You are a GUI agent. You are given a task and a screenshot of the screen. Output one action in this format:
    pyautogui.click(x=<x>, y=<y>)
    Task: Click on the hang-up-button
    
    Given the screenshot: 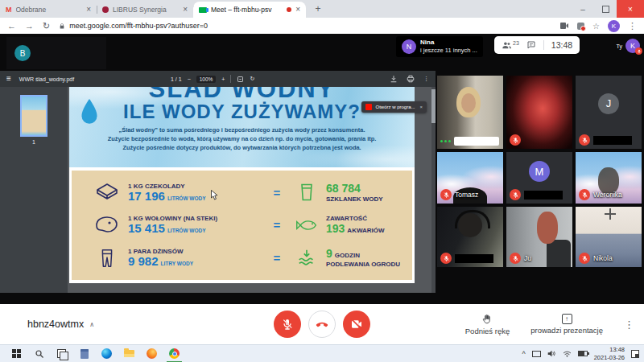 What is the action you would take?
    pyautogui.click(x=322, y=324)
    